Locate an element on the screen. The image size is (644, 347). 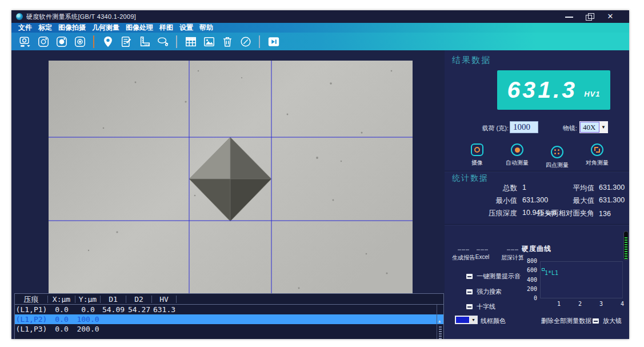
stat-label: 平均值 is located at coordinates (571, 189).